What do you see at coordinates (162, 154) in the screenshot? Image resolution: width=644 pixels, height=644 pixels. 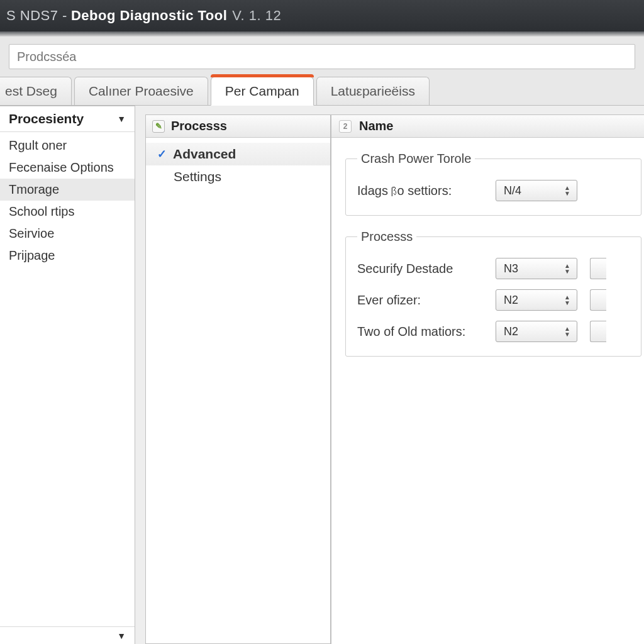 I see `check-icon: ✓` at bounding box center [162, 154].